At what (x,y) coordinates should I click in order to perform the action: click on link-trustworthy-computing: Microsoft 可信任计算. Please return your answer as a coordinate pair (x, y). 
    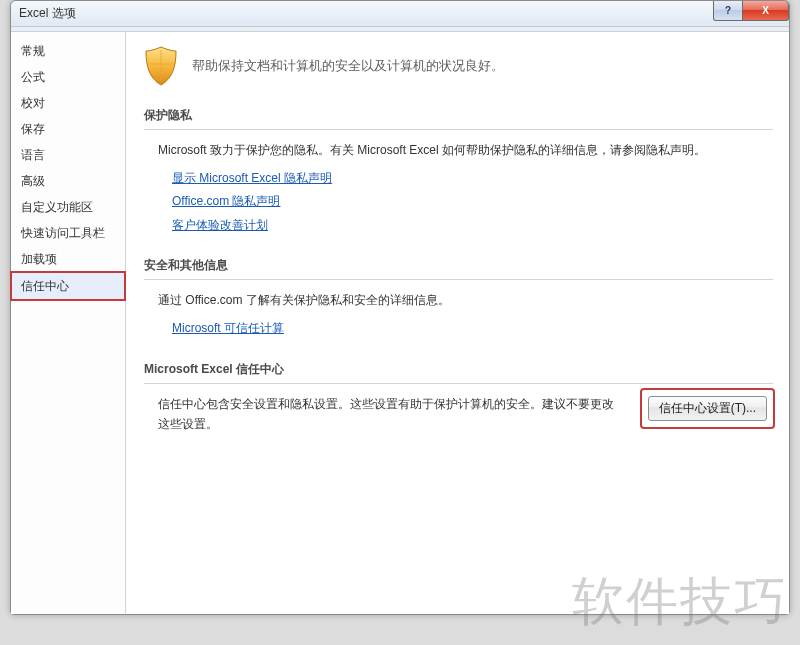
    Looking at the image, I should click on (472, 329).